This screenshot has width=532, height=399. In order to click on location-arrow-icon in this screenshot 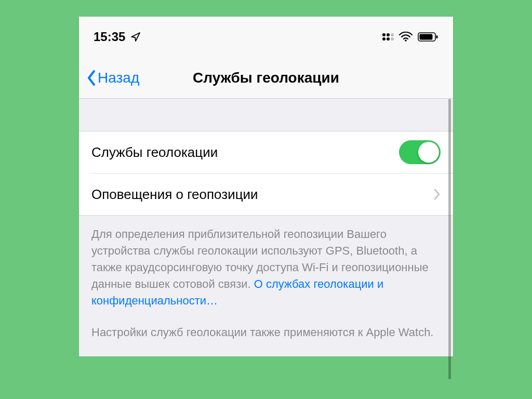, I will do `click(136, 37)`.